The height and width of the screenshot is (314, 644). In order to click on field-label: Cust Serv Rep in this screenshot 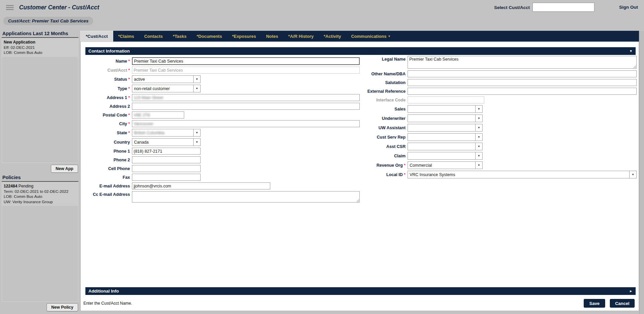, I will do `click(382, 137)`.